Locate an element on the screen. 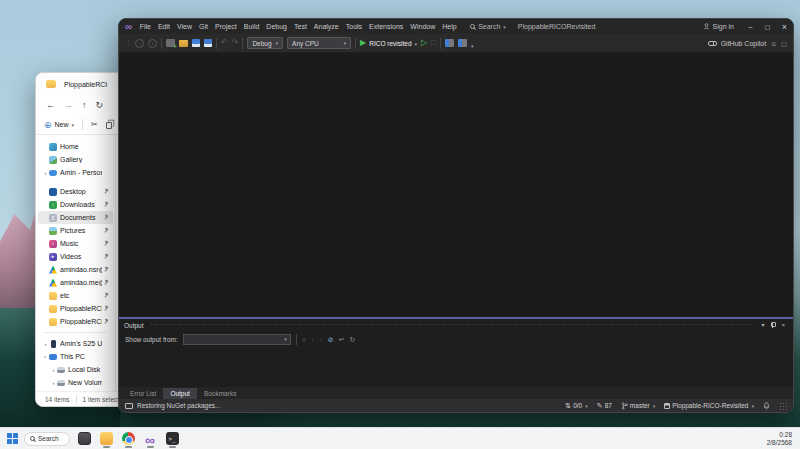  open-file-icon is located at coordinates (184, 44).